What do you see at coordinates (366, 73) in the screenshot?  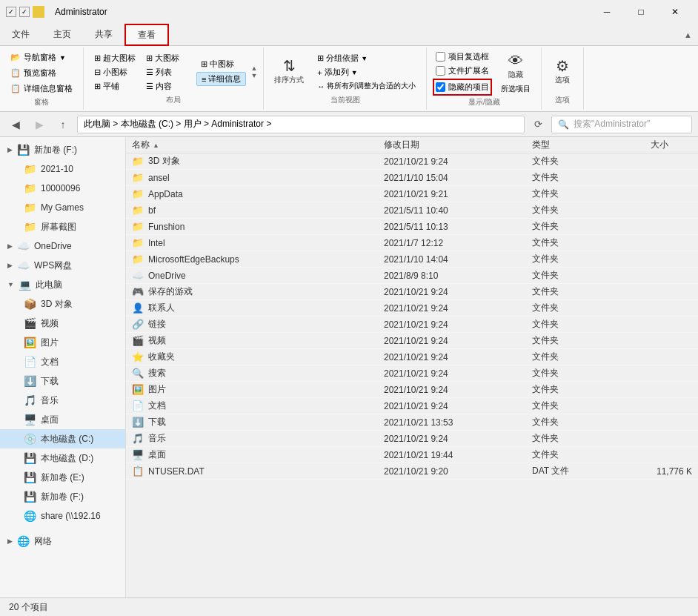 I see `add-column-button: + 添加列 ▼` at bounding box center [366, 73].